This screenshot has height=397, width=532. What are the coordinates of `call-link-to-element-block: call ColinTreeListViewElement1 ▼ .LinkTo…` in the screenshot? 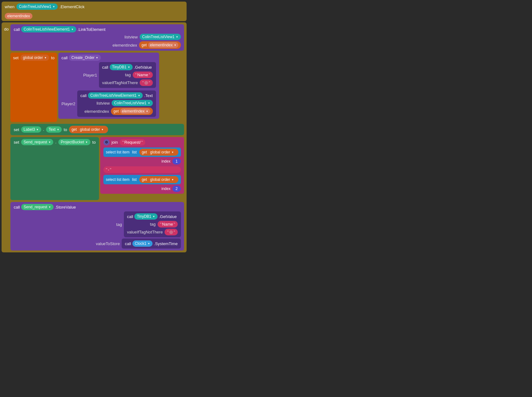 It's located at (97, 37).